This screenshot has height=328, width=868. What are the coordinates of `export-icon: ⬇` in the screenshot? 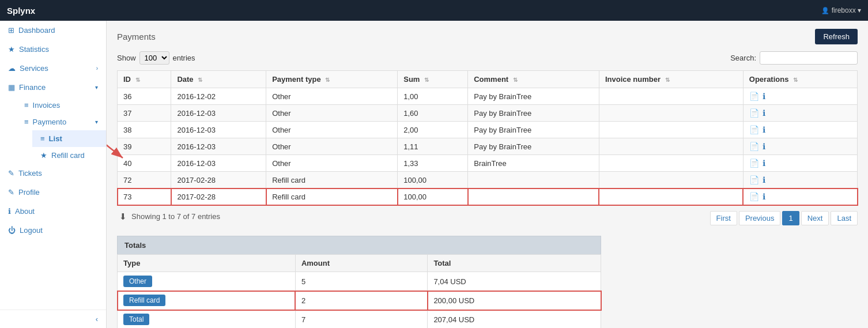 It's located at (123, 217).